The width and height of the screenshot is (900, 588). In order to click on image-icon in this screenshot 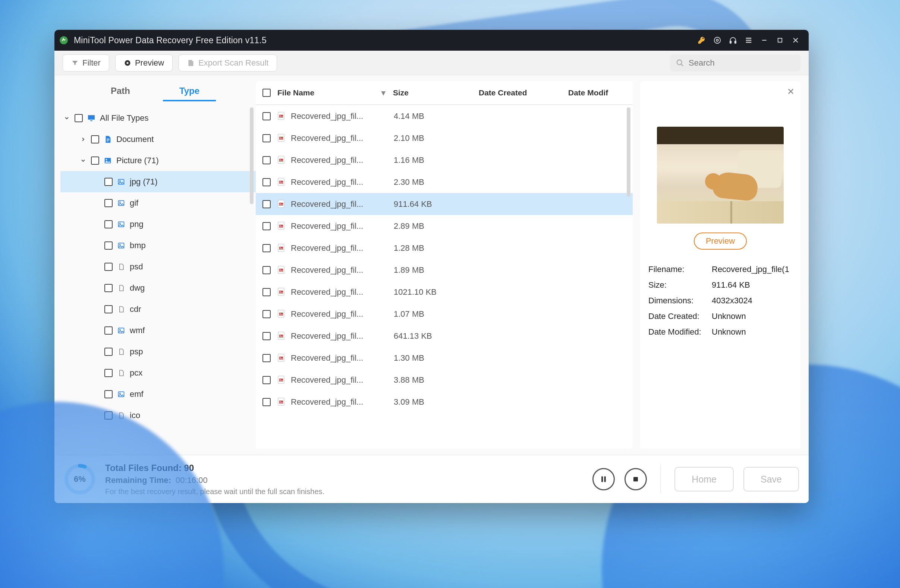, I will do `click(121, 394)`.